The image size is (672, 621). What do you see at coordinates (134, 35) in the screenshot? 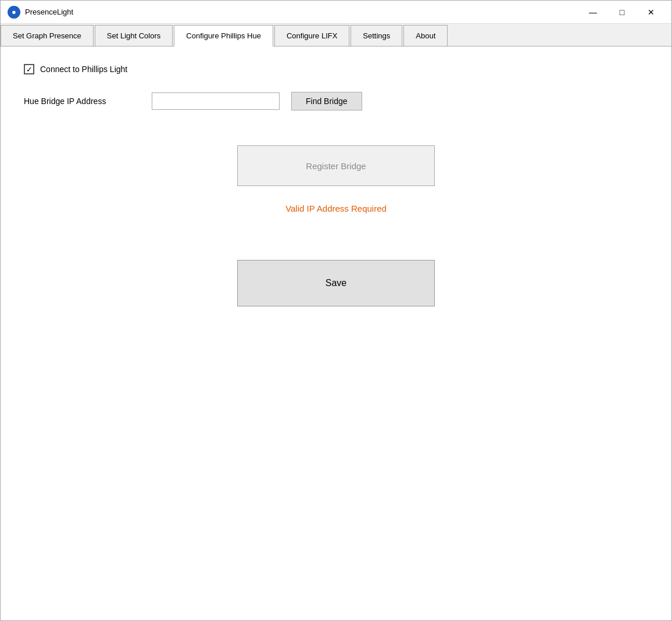
I see `tab-set-light-colors: Set Light Colors` at bounding box center [134, 35].